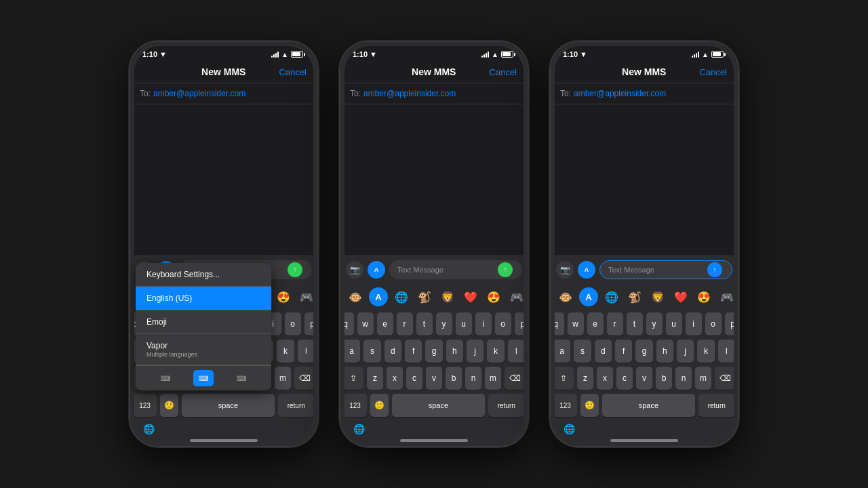 The height and width of the screenshot is (488, 868). Describe the element at coordinates (448, 297) in the screenshot. I see `emoji-5-2: 🦁` at that location.